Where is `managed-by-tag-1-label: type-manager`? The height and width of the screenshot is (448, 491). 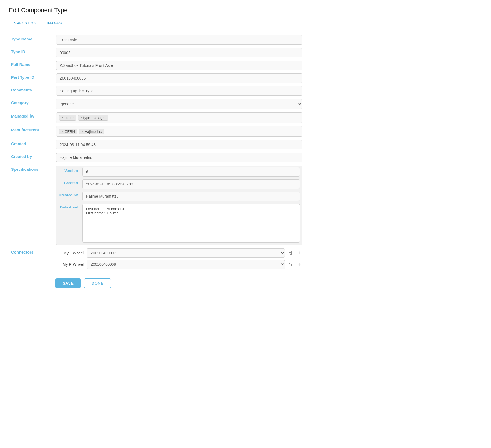
managed-by-tag-1-label: type-manager is located at coordinates (95, 118).